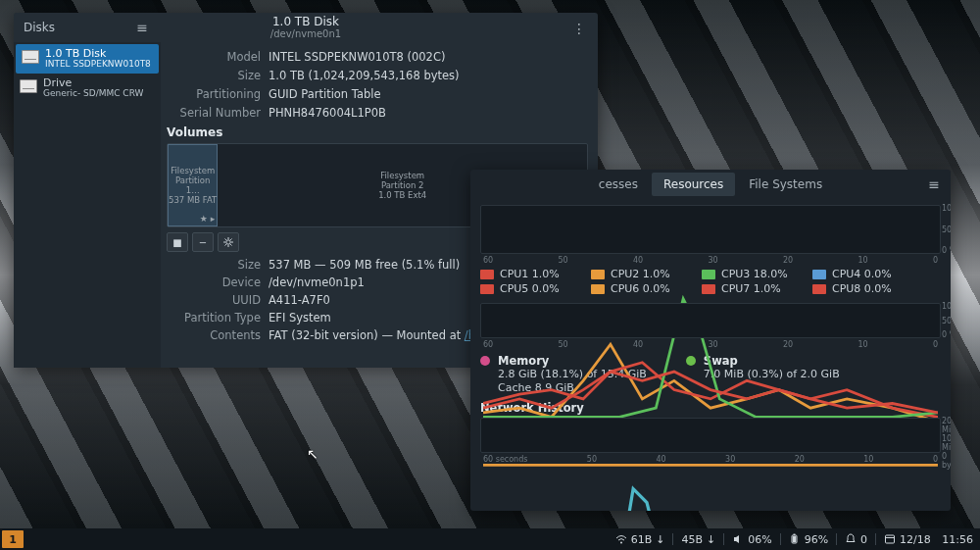 This screenshot has width=980, height=550. Describe the element at coordinates (28, 86) in the screenshot. I see `drive-icon` at that location.